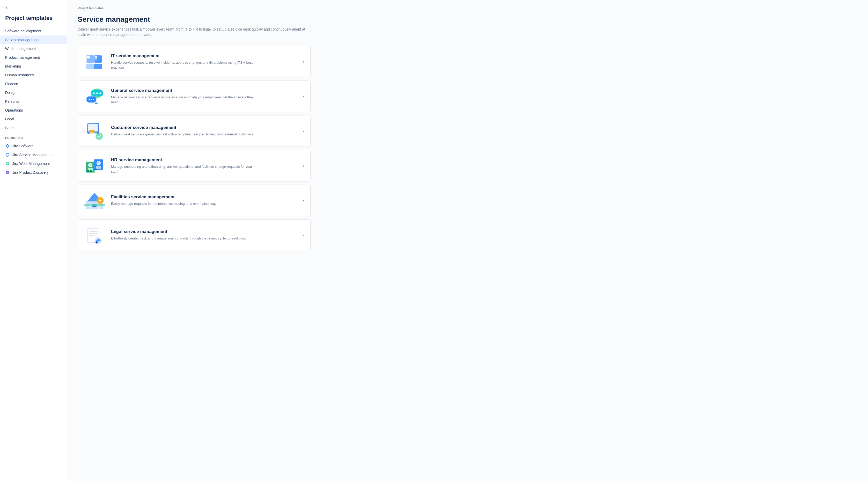  What do you see at coordinates (183, 169) in the screenshot?
I see `hr-service-management-description: Manage onboarding and offboarding, answe…` at bounding box center [183, 169].